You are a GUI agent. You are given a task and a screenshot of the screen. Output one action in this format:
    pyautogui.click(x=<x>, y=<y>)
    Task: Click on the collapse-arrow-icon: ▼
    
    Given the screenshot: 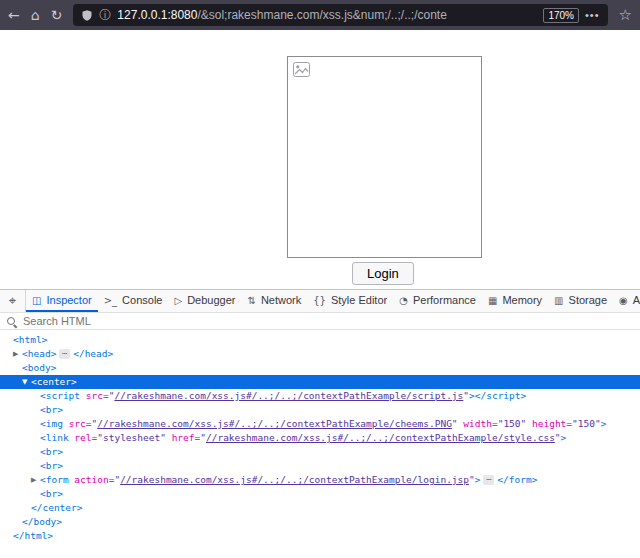 What is the action you would take?
    pyautogui.click(x=26, y=382)
    